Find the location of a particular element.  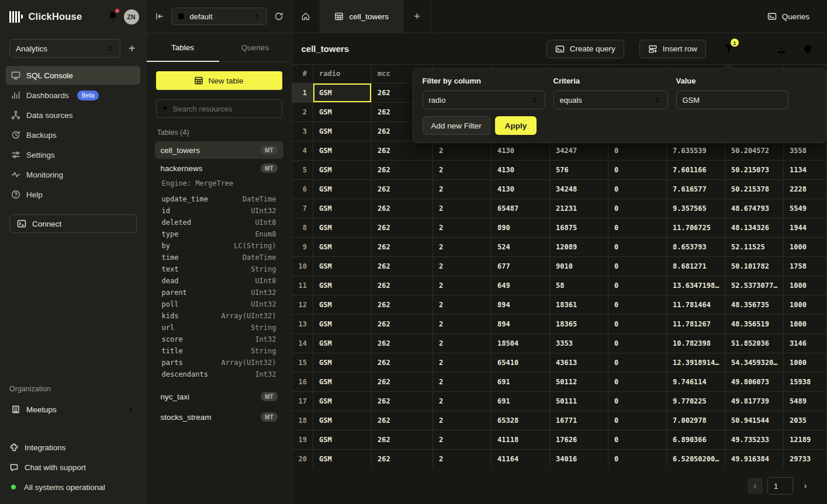

table-cell: 1944 is located at coordinates (805, 228).